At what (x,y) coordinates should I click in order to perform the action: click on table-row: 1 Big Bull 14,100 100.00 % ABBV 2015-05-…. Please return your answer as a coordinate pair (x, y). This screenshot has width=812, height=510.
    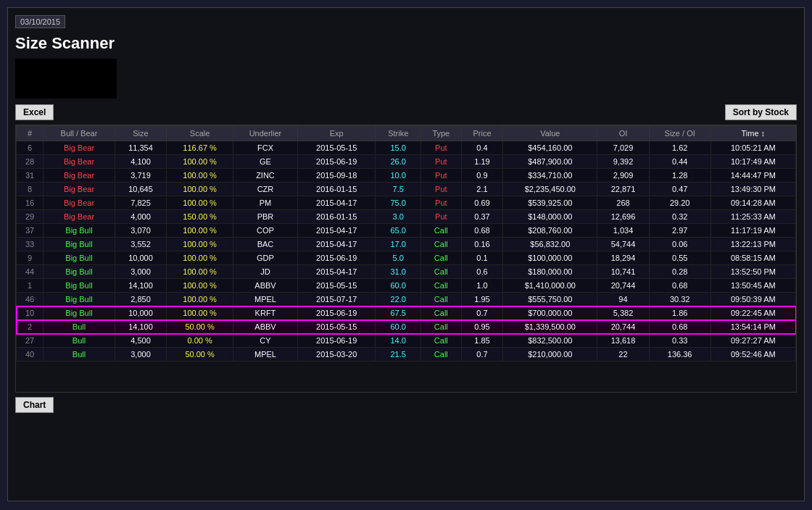
    Looking at the image, I should click on (406, 285).